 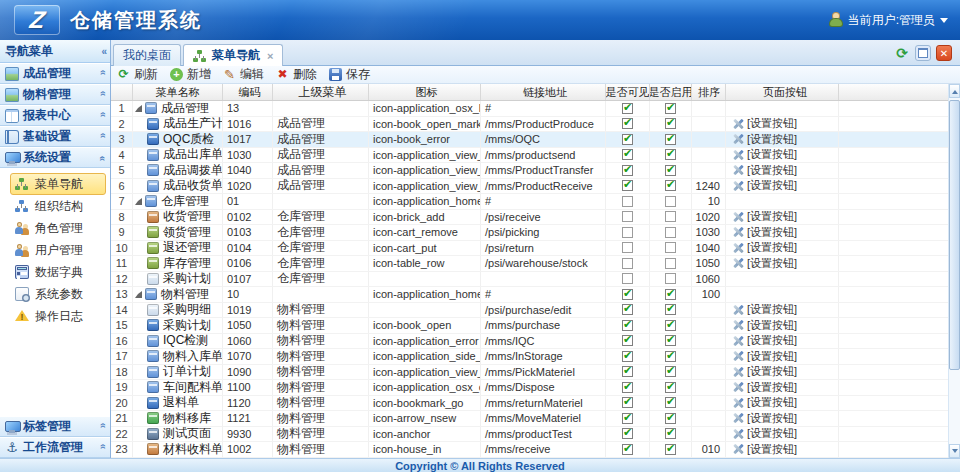 I want to click on table-row: 6成品收货单1020成品管理icon-application_view_list…, so click(x=530, y=187).